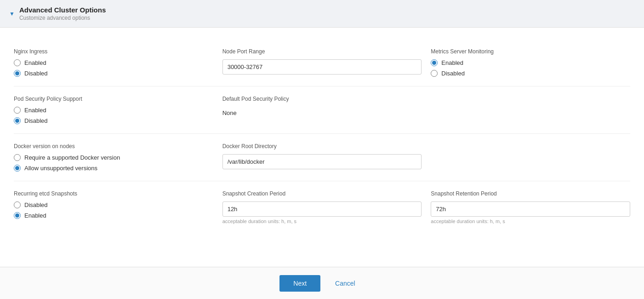 This screenshot has width=644, height=299. Describe the element at coordinates (322, 110) in the screenshot. I see `default-pod-security-group: Default Pod Security Policy None` at that location.